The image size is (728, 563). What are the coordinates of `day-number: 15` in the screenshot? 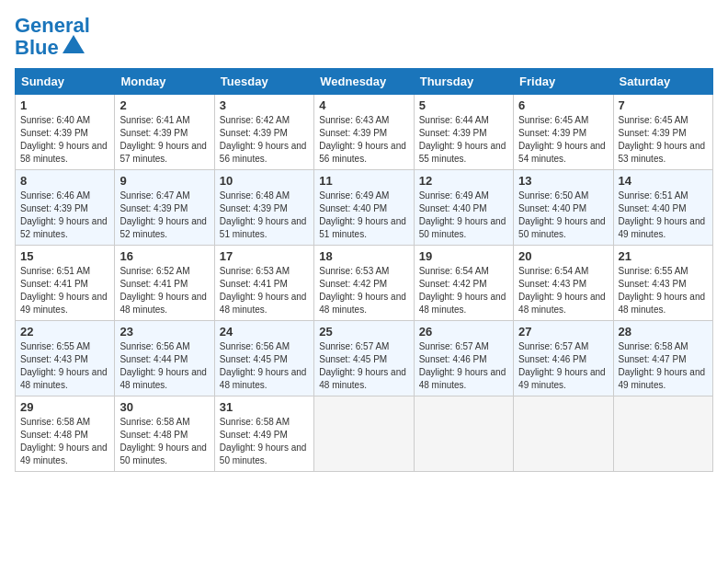 It's located at (64, 256).